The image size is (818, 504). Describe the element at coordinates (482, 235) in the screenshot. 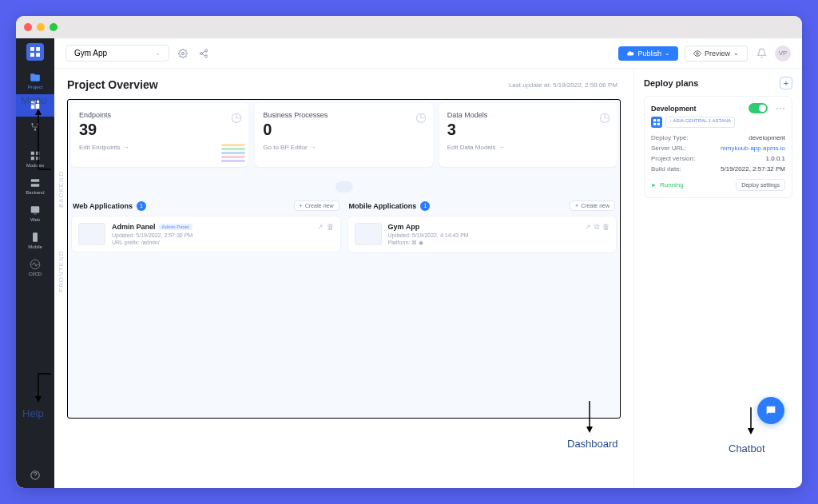

I see `mobile-app-card: Gym App Updated: 5/19/2022, 4:14:43 PM P…` at that location.